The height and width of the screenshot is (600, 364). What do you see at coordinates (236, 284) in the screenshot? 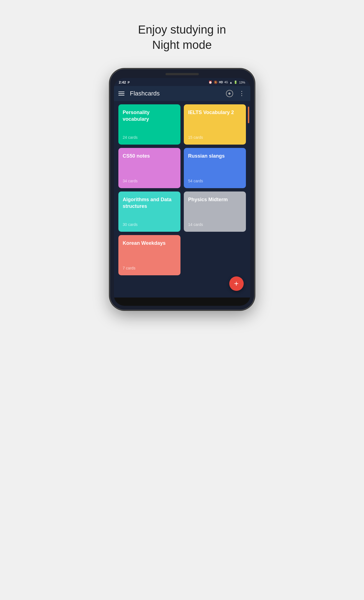
I see `add-flashcard-button: +` at bounding box center [236, 284].